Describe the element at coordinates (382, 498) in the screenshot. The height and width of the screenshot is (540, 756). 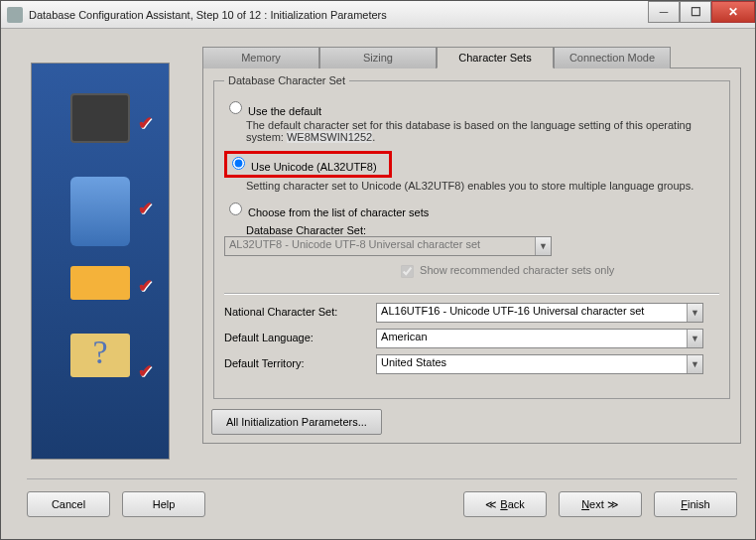
I see `wizard-footer: Cancel Help ≪ Back Next ≫ Finish` at that location.